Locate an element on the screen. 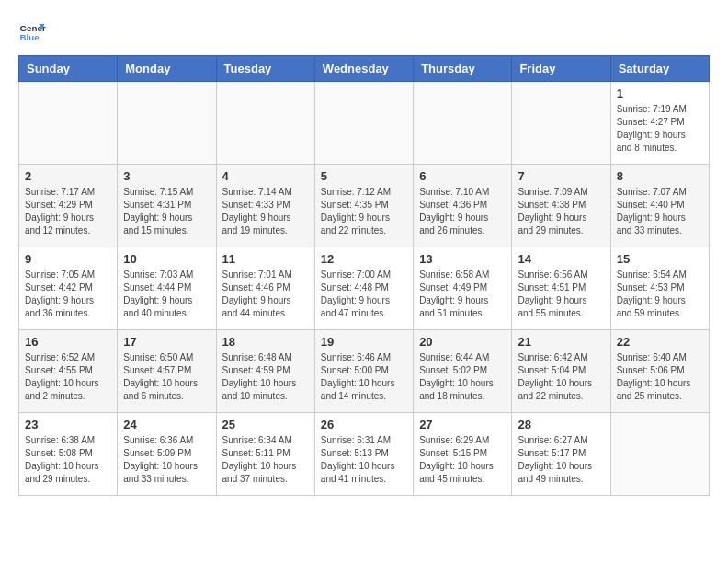  day-number: 11 is located at coordinates (266, 259).